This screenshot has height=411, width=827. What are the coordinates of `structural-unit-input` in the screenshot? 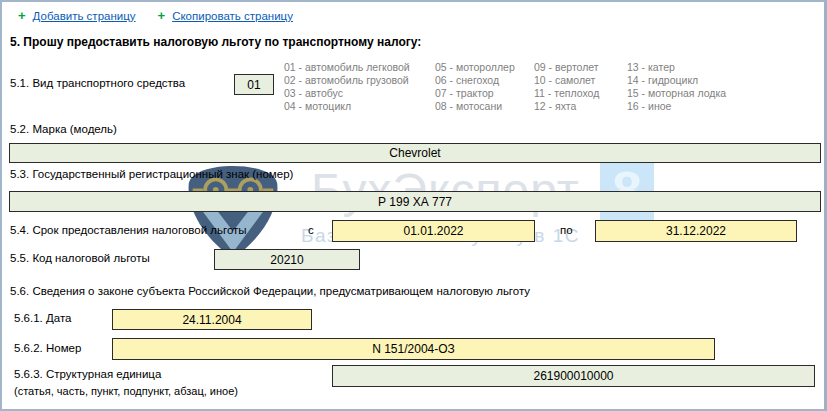 It's located at (574, 376).